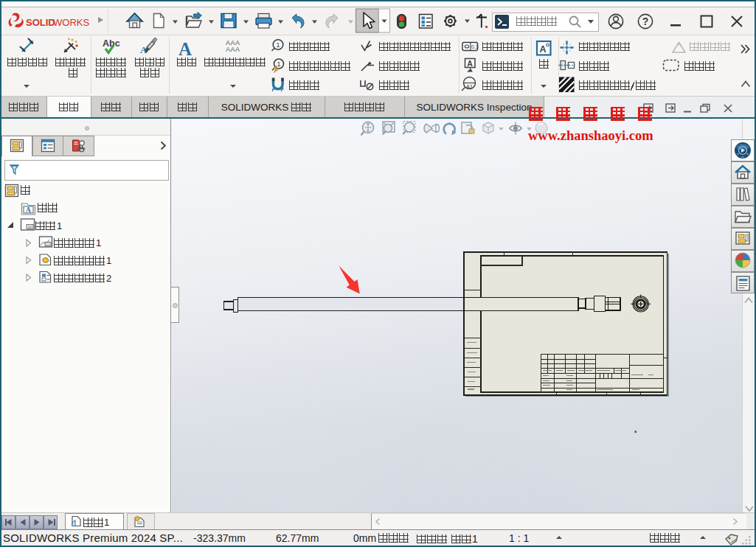 Image resolution: width=756 pixels, height=547 pixels. What do you see at coordinates (236, 49) in the screenshot?
I see `svg-text: AA` at bounding box center [236, 49].